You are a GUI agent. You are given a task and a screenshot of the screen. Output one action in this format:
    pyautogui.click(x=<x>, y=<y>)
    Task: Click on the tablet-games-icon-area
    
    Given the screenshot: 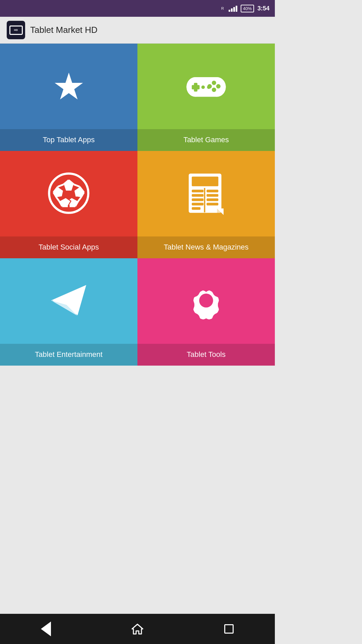 What is the action you would take?
    pyautogui.click(x=206, y=87)
    